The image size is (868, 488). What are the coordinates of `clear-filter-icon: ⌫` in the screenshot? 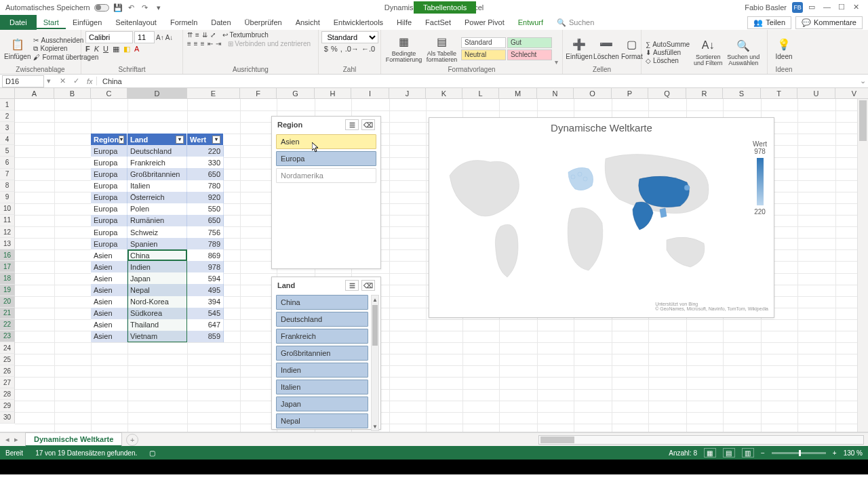 It's located at (368, 285).